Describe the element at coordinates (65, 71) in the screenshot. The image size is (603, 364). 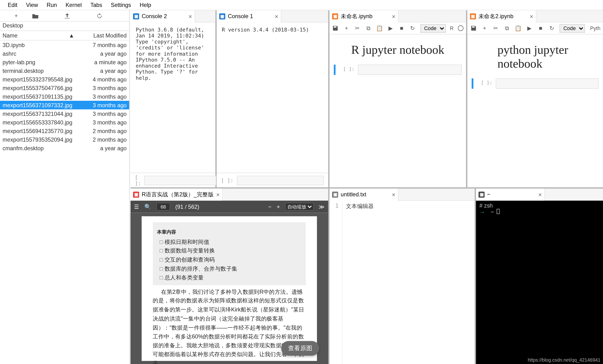
I see `file-item: terminal.desktopa year ago` at that location.